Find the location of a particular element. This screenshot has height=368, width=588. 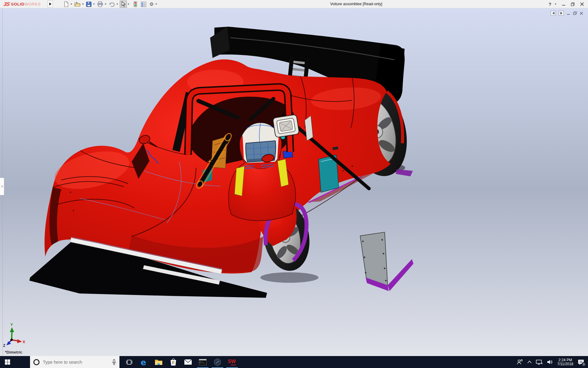

select-cursor-icon is located at coordinates (123, 4).